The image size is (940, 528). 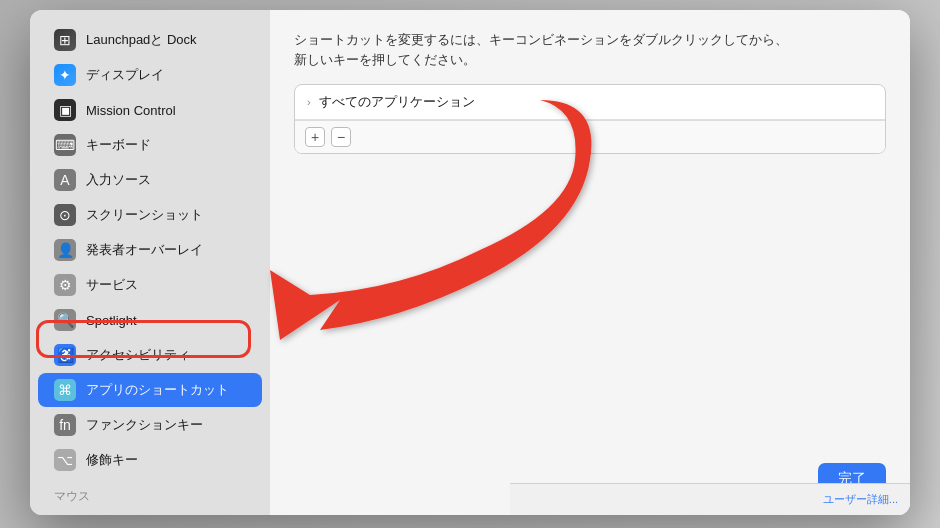 I want to click on spotlight-icon: 🔍, so click(x=65, y=320).